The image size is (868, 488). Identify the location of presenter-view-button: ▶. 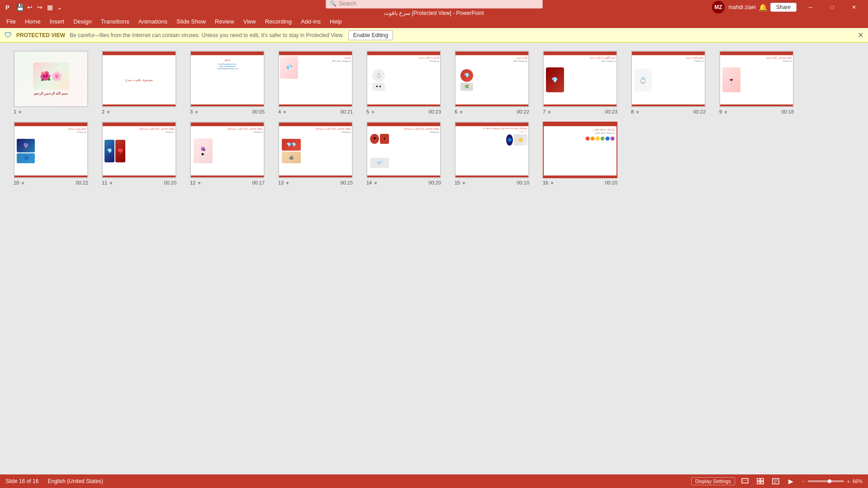
(791, 481).